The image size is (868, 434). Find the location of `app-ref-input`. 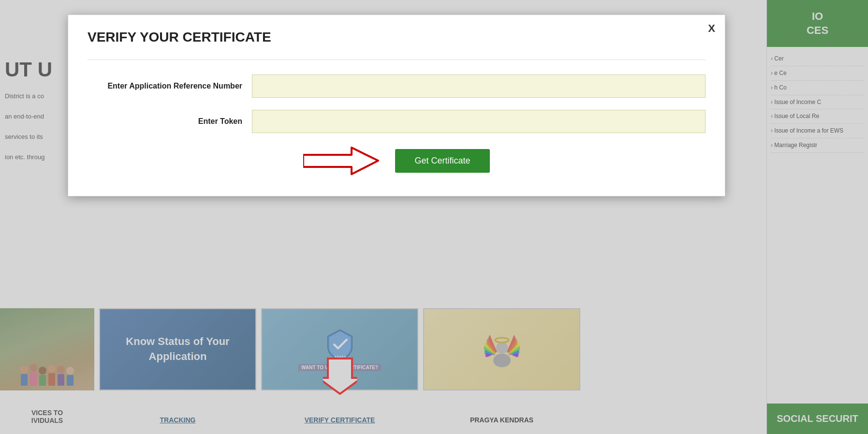

app-ref-input is located at coordinates (479, 86).